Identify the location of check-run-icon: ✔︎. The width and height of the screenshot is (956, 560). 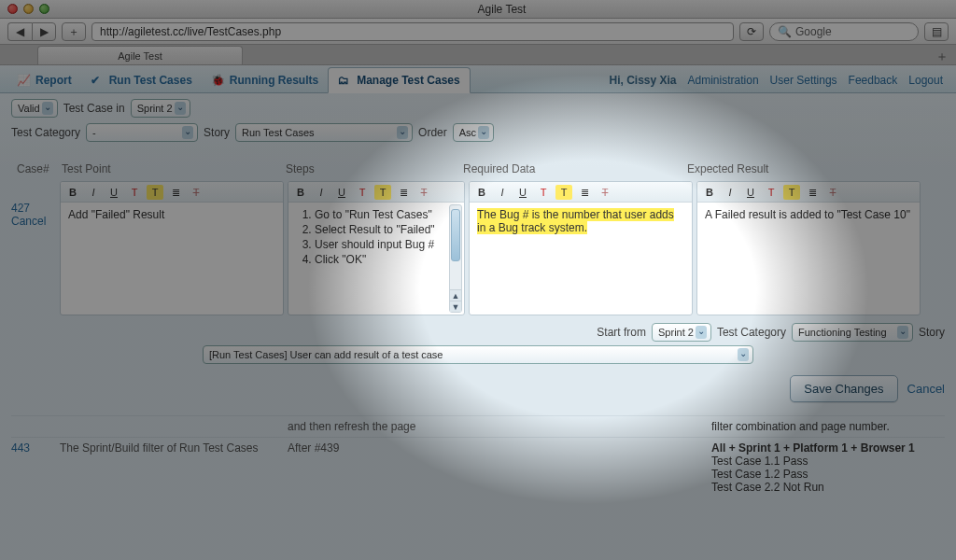
(98, 80).